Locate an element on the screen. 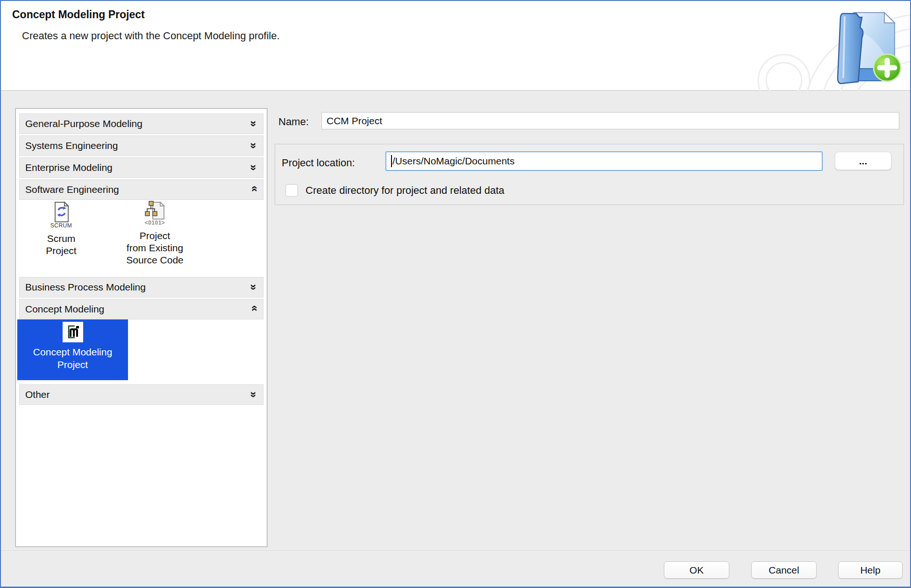  item-label: Project from Existing Source Code is located at coordinates (155, 248).